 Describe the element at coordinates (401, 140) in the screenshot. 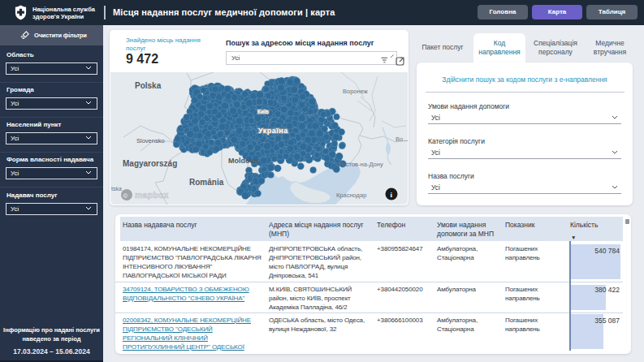

I see `svg-text: Во...` at that location.